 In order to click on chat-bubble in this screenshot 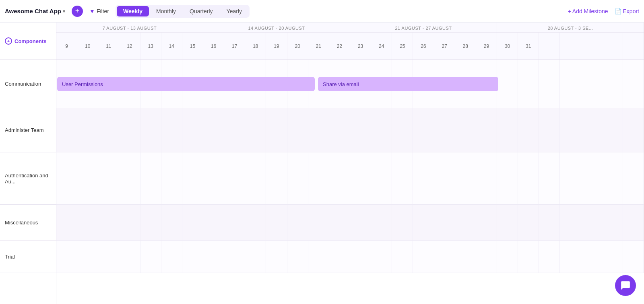, I will do `click(625, 286)`.